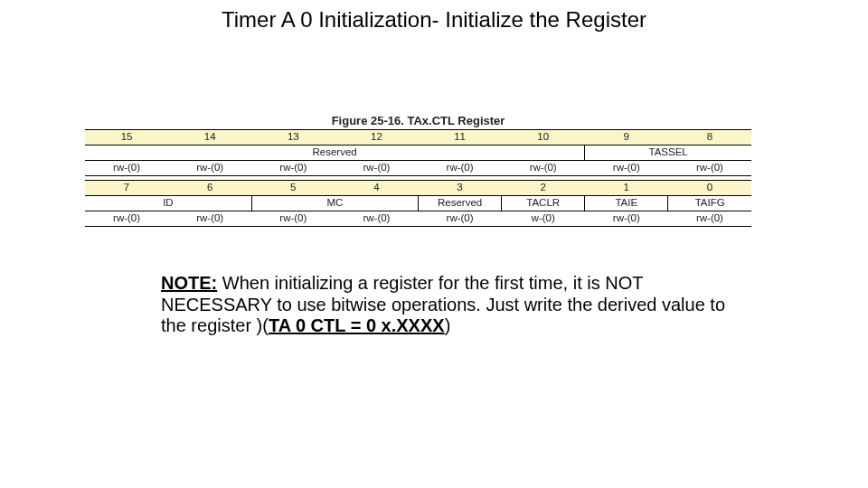 The height and width of the screenshot is (488, 868). What do you see at coordinates (335, 204) in the screenshot?
I see `field-mc: MC` at bounding box center [335, 204].